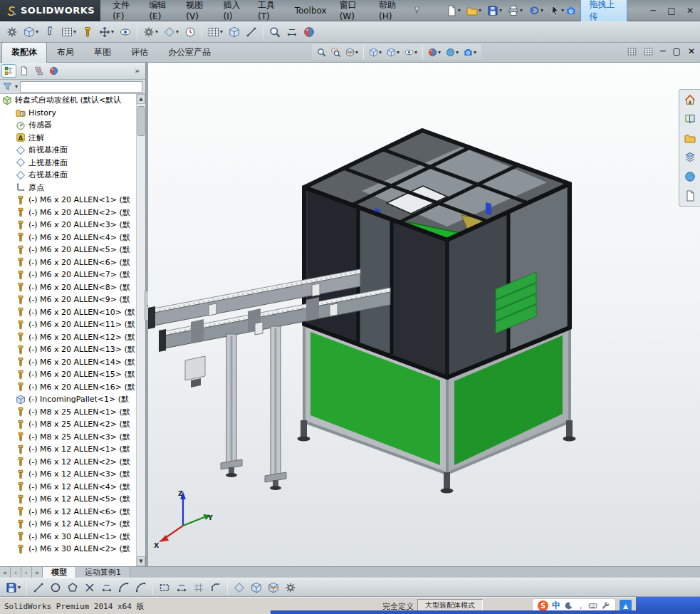  What do you see at coordinates (107, 588) in the screenshot?
I see `mirror-entities` at bounding box center [107, 588].